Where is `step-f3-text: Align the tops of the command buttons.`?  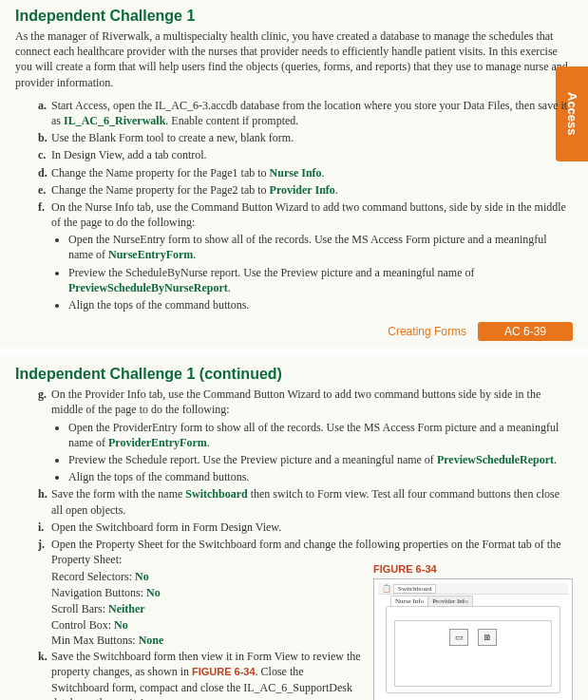 step-f3-text: Align the tops of the command buttons. is located at coordinates (159, 305).